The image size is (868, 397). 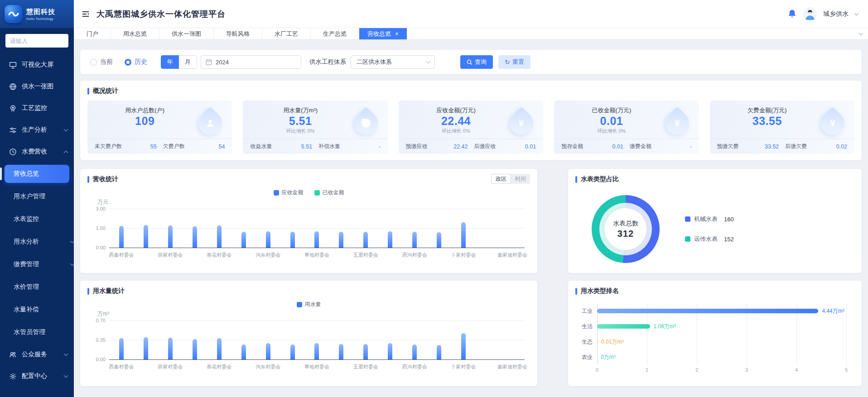 What do you see at coordinates (72, 241) in the screenshot?
I see `chevron-down-icon` at bounding box center [72, 241].